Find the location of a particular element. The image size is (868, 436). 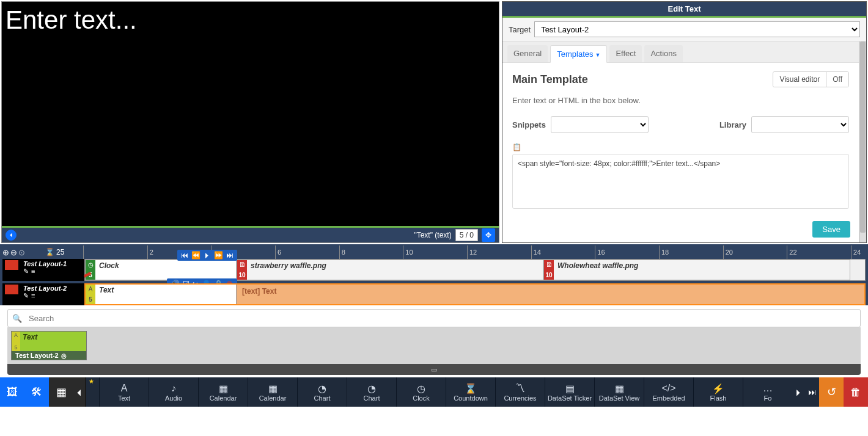

undo-button: ↺ is located at coordinates (831, 392).